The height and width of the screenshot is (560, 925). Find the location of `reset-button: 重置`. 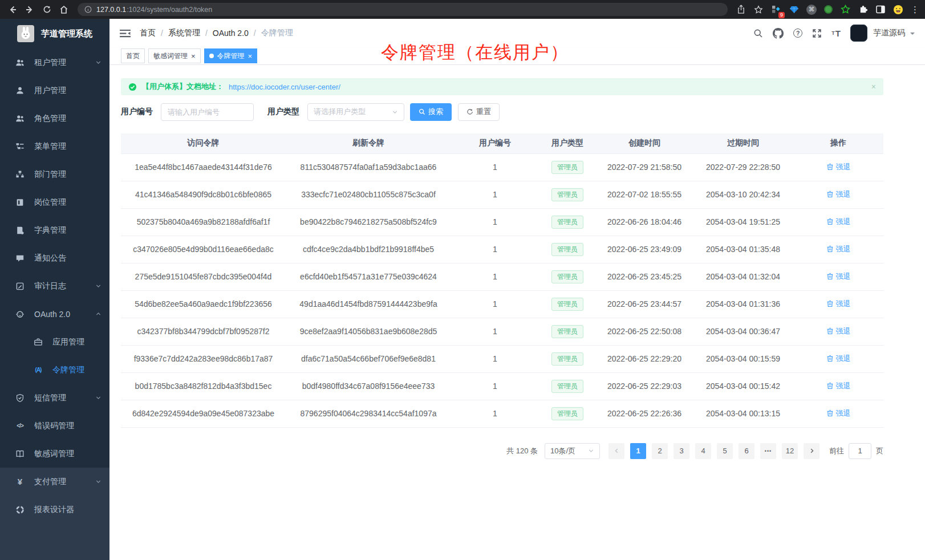

reset-button: 重置 is located at coordinates (479, 112).